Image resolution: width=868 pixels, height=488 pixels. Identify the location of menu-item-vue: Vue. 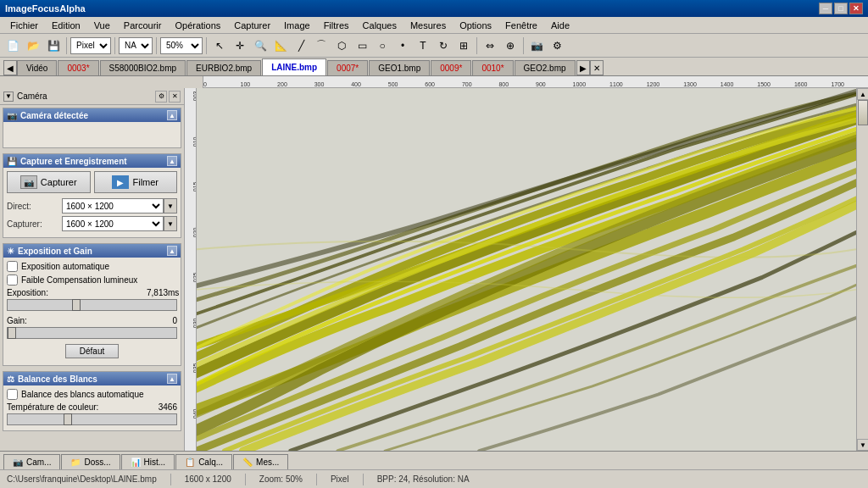
(102, 25).